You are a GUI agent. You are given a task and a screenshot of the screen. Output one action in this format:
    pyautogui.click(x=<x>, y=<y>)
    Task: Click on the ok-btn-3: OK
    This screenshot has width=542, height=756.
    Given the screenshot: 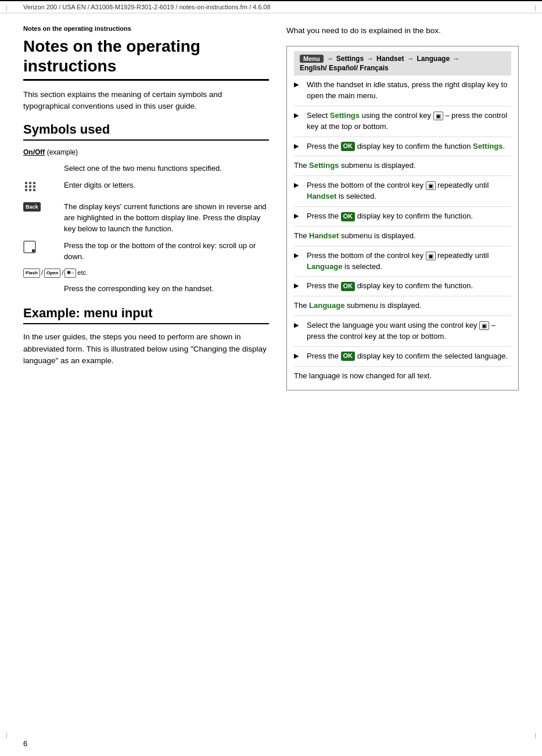 What is the action you would take?
    pyautogui.click(x=349, y=146)
    